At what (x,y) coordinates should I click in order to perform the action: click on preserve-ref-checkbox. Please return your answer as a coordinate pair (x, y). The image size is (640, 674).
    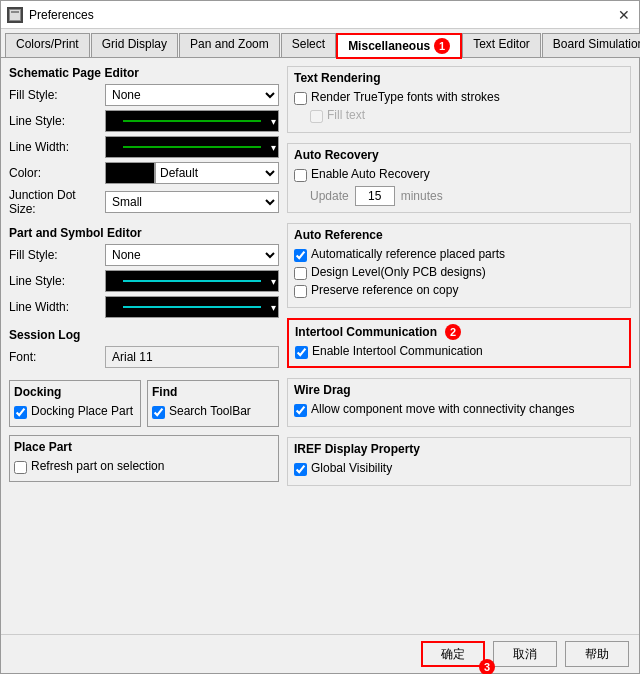
    Looking at the image, I should click on (300, 292).